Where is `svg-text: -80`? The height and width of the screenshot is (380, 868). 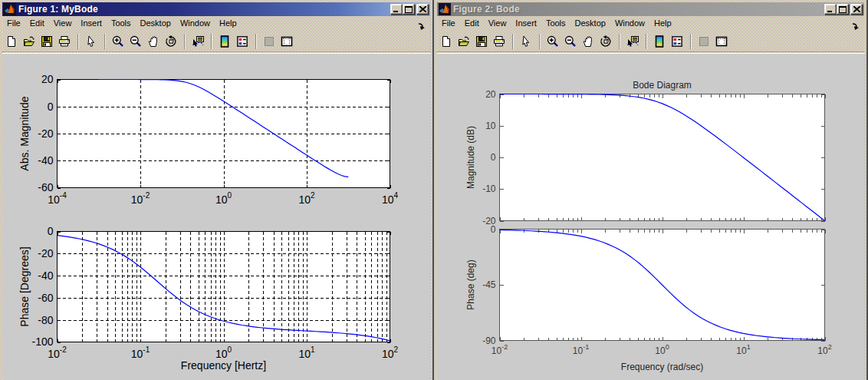
svg-text: -80 is located at coordinates (45, 320).